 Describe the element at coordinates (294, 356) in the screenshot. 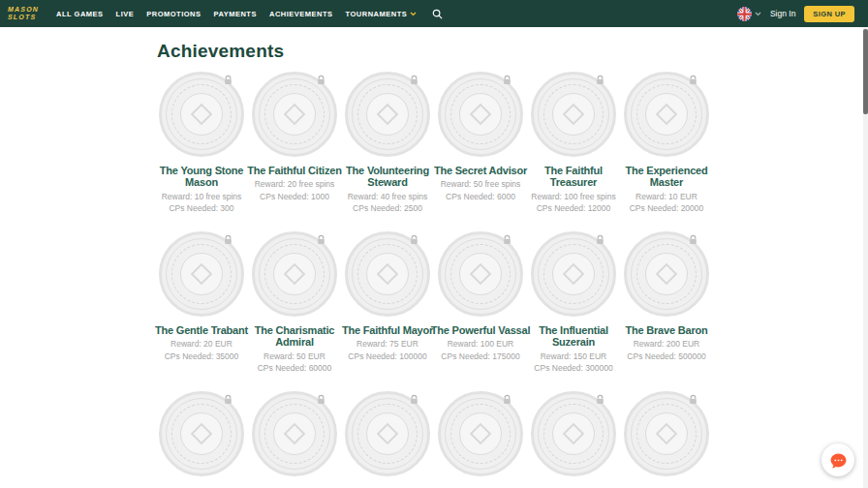

I see `achievement-reward: Reward: 50 EUR` at that location.